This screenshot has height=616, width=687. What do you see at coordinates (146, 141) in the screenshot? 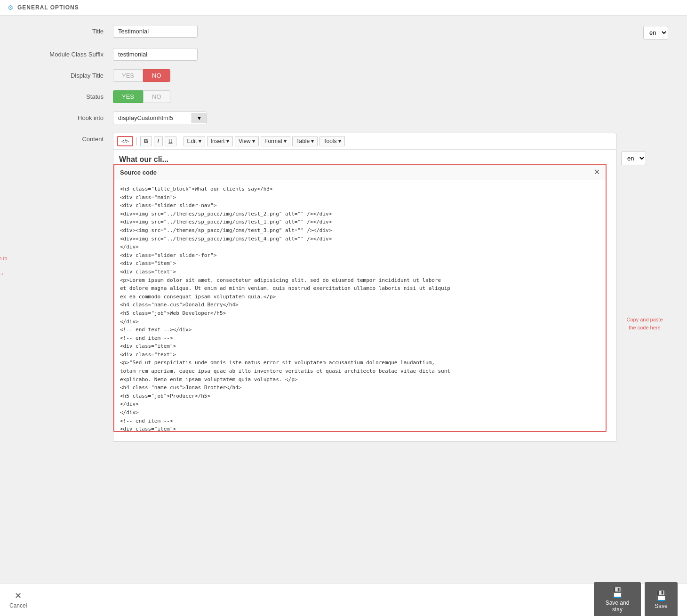
I see `bold-btn: B` at bounding box center [146, 141].